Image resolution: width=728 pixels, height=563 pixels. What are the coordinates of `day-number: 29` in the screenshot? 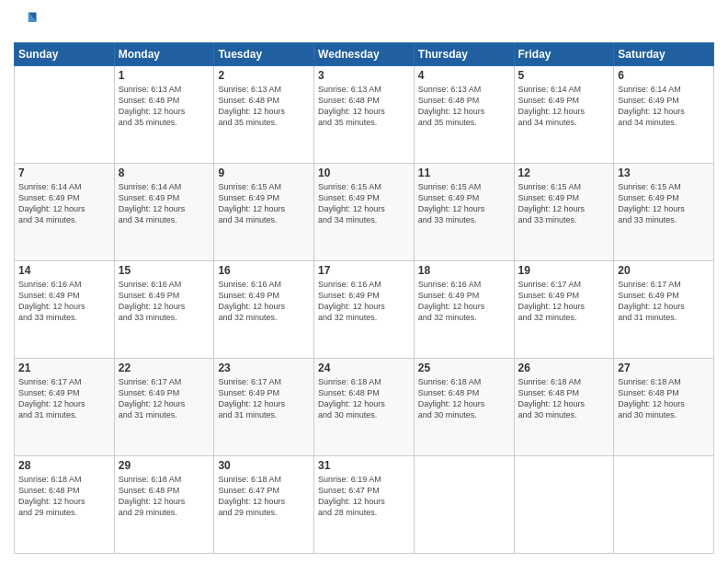 It's located at (165, 465).